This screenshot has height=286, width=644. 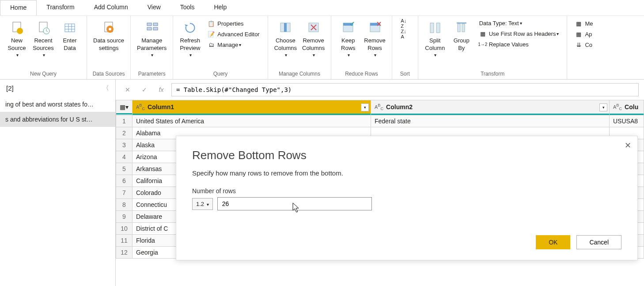 What do you see at coordinates (405, 90) in the screenshot?
I see `formula-input` at bounding box center [405, 90].